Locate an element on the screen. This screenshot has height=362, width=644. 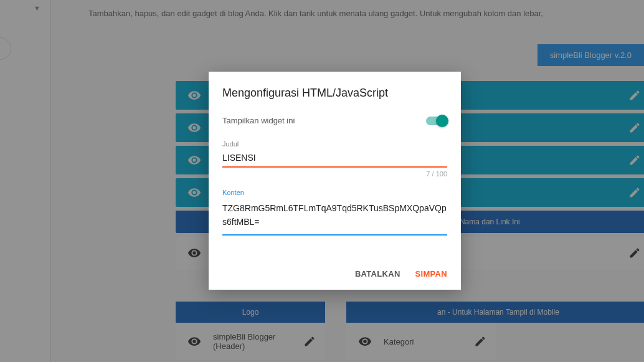
cancel-button: BATALKAN is located at coordinates (377, 274).